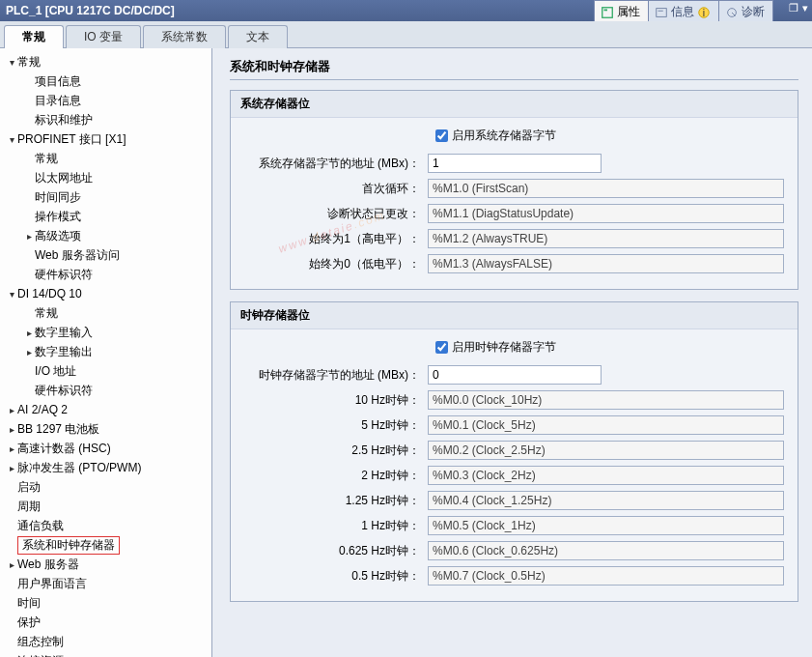 The image size is (812, 657). I want to click on tree-item-label: 启动, so click(29, 487).